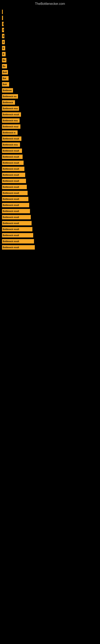  Describe the element at coordinates (50, 132) in the screenshot. I see `bar-row: Bottleneck re` at that location.